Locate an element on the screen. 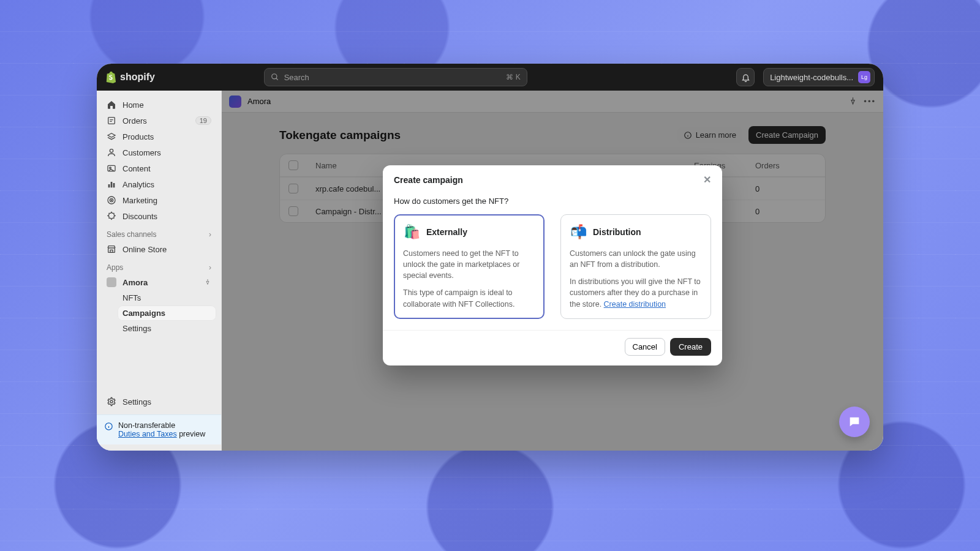  distribution-icon: 📬 is located at coordinates (578, 232).